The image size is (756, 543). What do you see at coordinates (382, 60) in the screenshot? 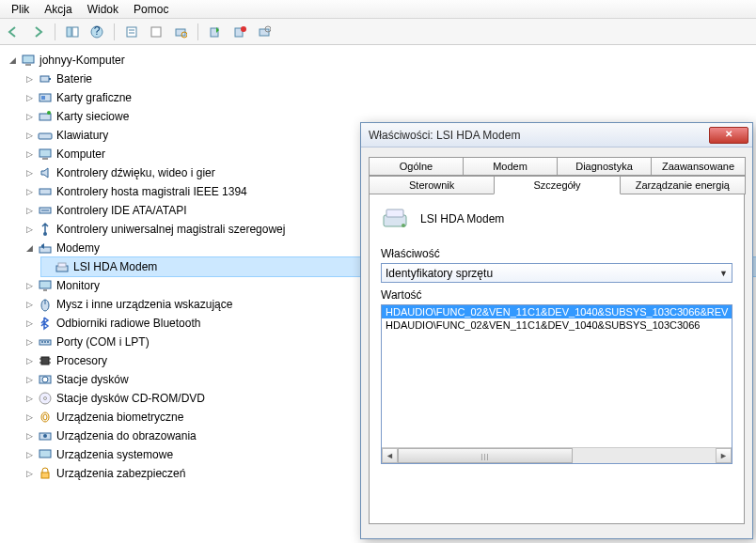
I see `tree-root: ◢ johnyy-Komputer` at bounding box center [382, 60].